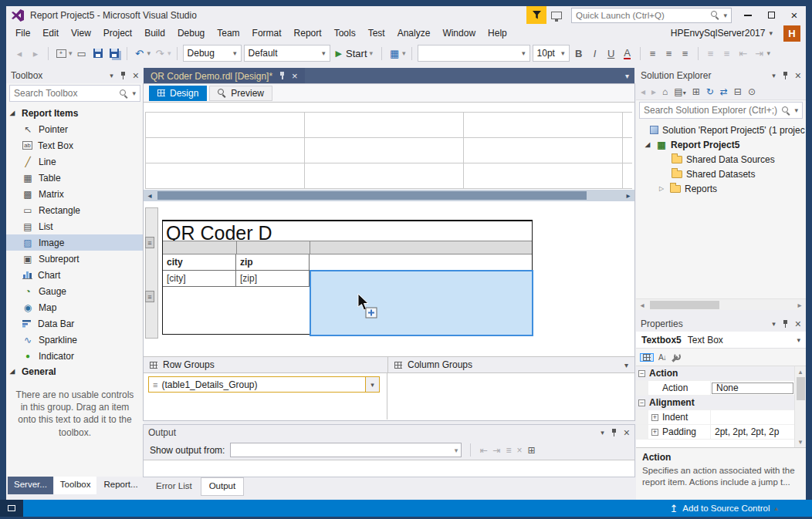 The image size is (812, 519). I want to click on menu-view: View, so click(81, 33).